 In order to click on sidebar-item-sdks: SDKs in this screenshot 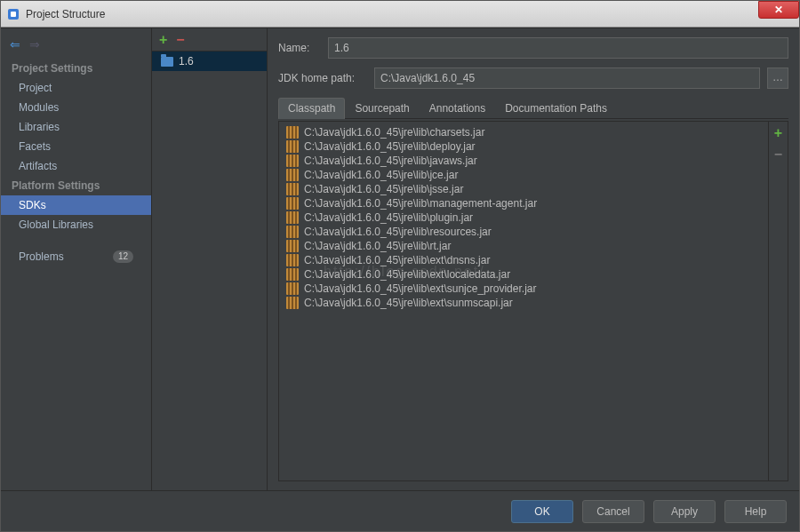, I will do `click(76, 205)`.